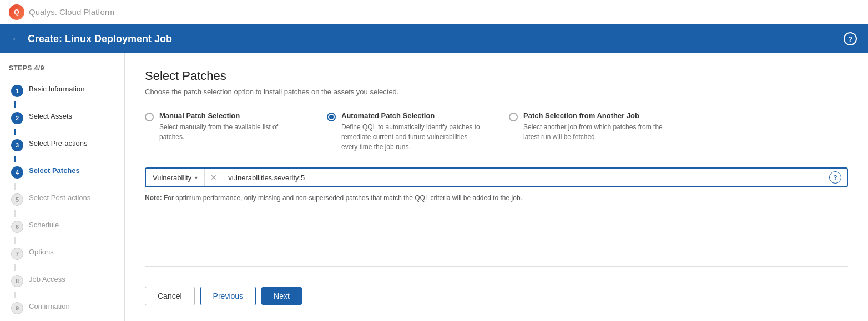 The height and width of the screenshot is (321, 868). Describe the element at coordinates (17, 91) in the screenshot. I see `step-number-1: 1` at that location.